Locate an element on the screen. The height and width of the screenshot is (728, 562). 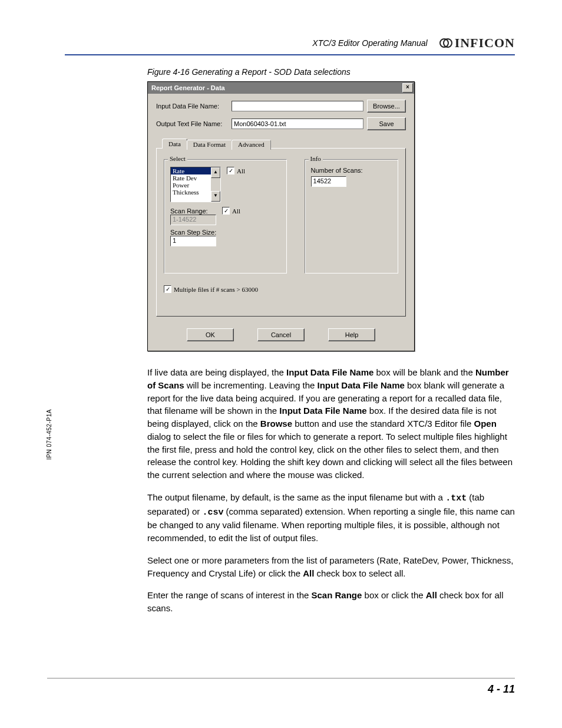
body-paragraph: The output filename, by default, is the … is located at coordinates (333, 518).